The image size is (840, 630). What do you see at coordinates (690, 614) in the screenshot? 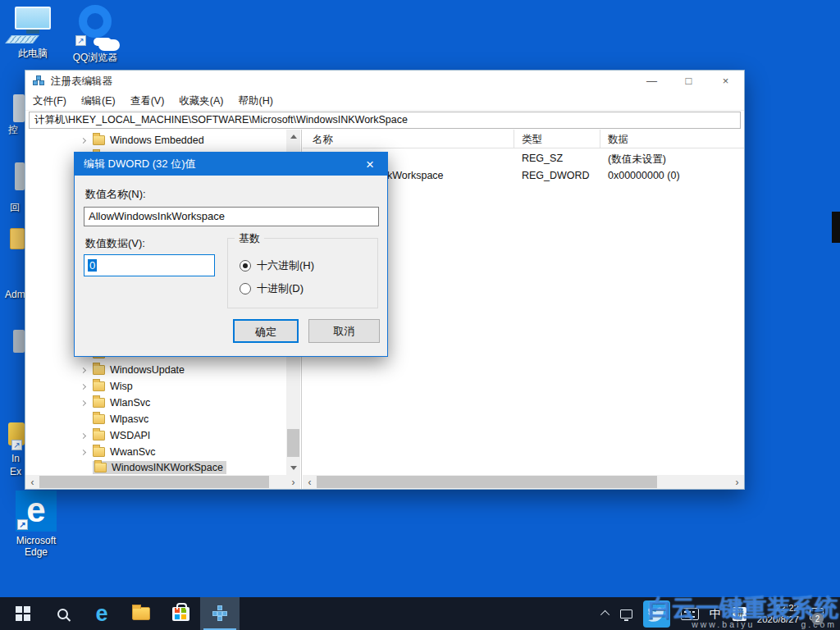
I see `touch-keyboard-icon` at bounding box center [690, 614].